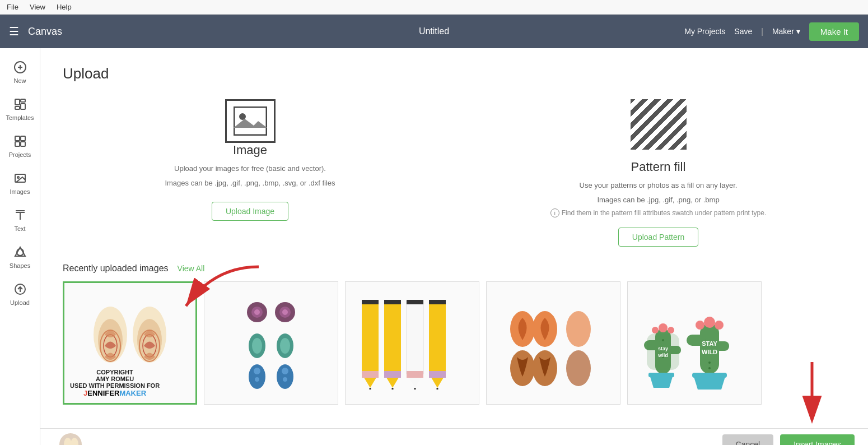  What do you see at coordinates (20, 294) in the screenshot?
I see `sidebar-item-upload: Upload` at bounding box center [20, 294].